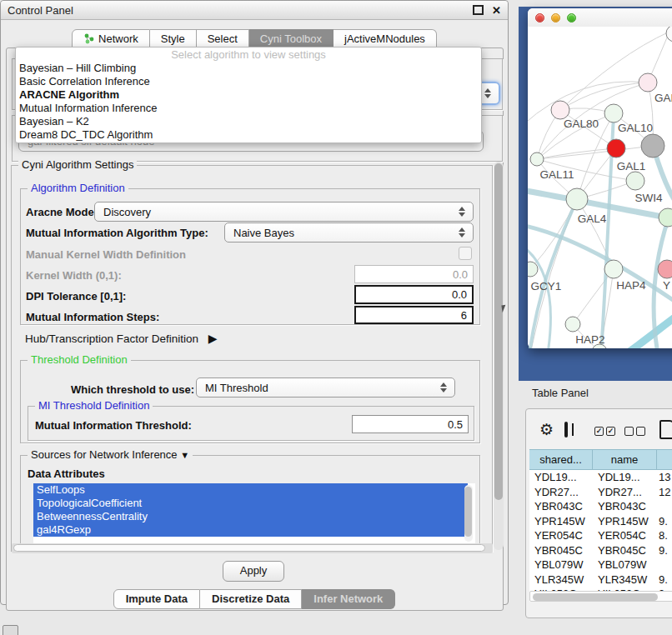 This screenshot has width=672, height=635. Describe the element at coordinates (547, 287) in the screenshot. I see `network-node-label: GCY1` at that location.